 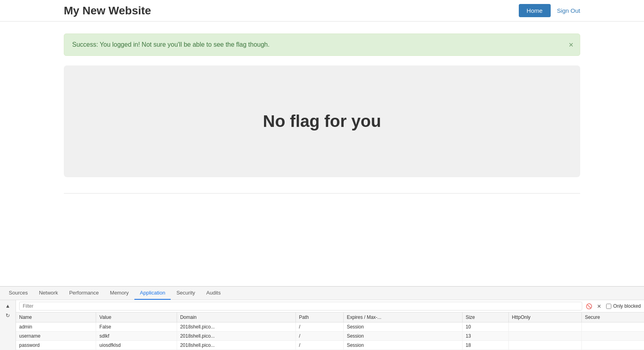 What do you see at coordinates (549, 10) in the screenshot?
I see `header-nav: Home Sign Out` at bounding box center [549, 10].